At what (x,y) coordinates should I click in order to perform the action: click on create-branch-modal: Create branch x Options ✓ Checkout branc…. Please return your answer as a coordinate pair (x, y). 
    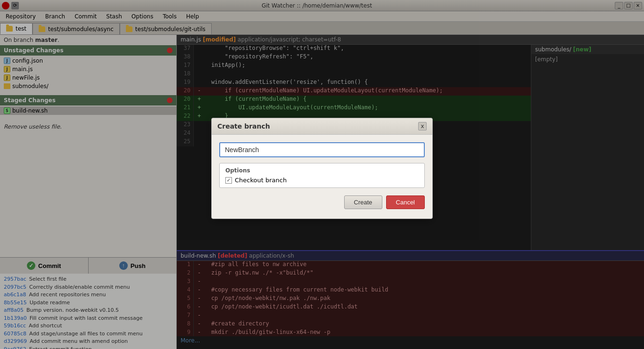
    Looking at the image, I should click on (322, 169).